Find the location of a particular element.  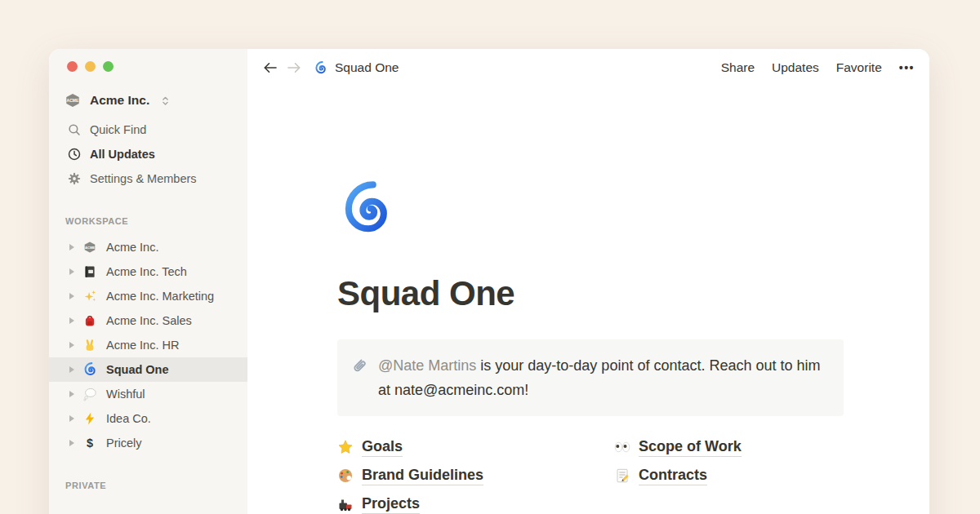

sidebar-item-label: Settings & Members is located at coordinates (144, 179).